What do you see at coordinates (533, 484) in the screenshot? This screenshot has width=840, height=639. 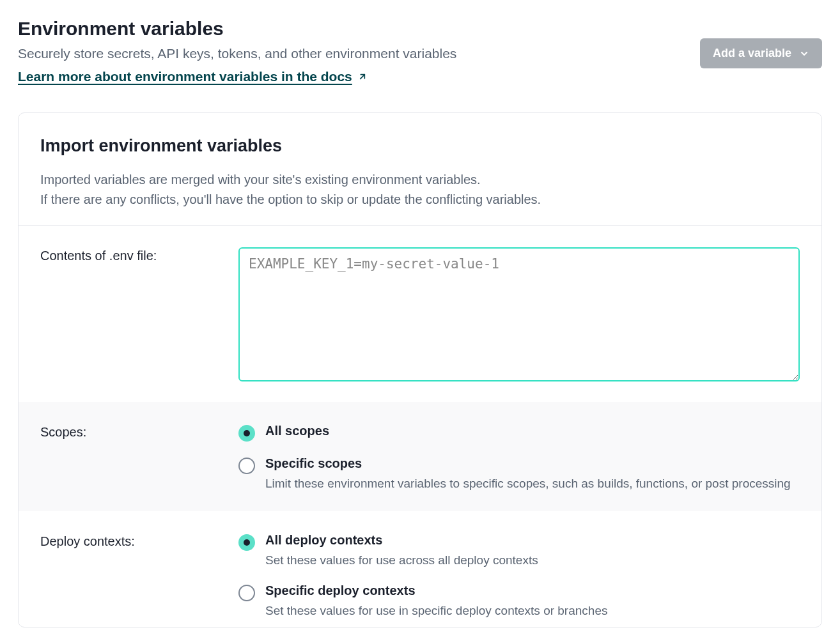 I see `radio-desc: Limit these environment variables to spe…` at bounding box center [533, 484].